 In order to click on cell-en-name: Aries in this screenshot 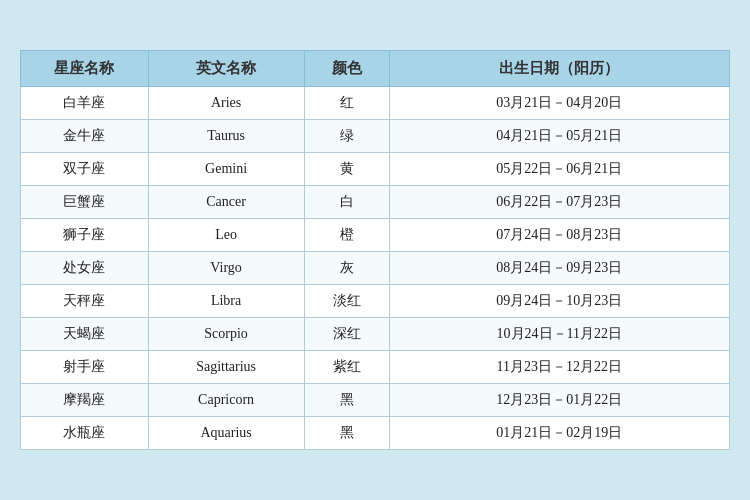, I will do `click(226, 104)`.